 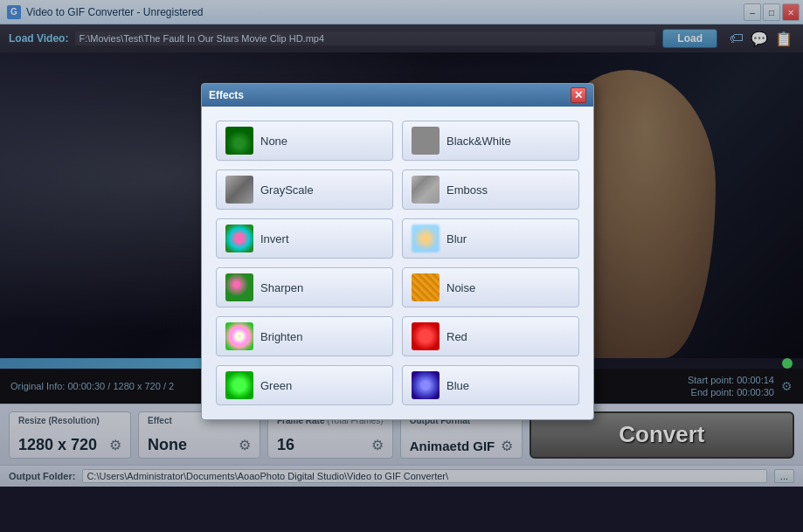 I want to click on effect-invert-label: Invert, so click(x=274, y=239).